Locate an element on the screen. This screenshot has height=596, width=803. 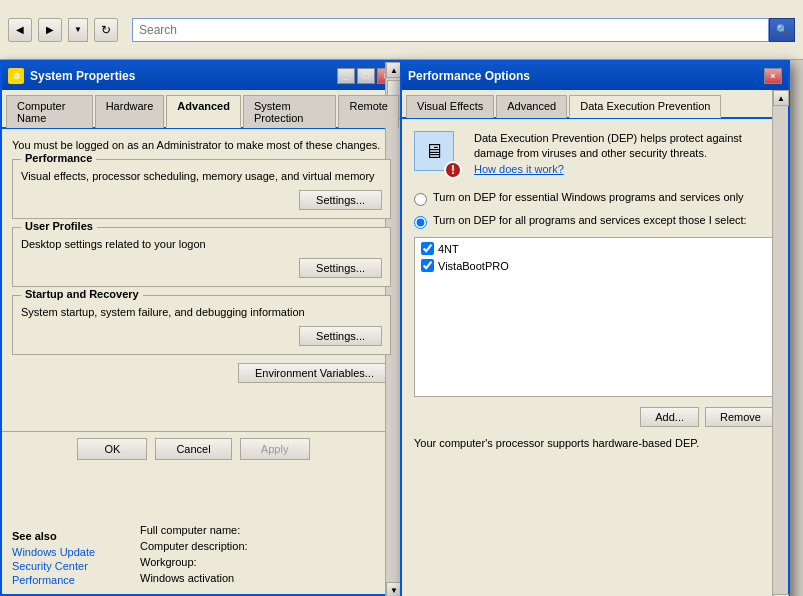
computer-desc-label: Computer description: is located at coordinates (194, 546).